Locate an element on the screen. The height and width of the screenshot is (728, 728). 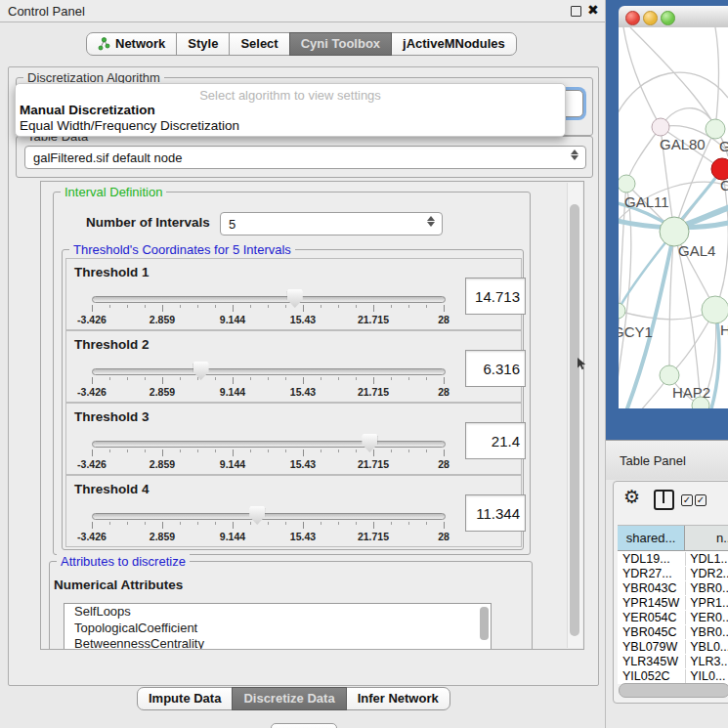
node-attribute-table: shared... n... YDL19...YDL1... YDR27...Y… is located at coordinates (672, 604).